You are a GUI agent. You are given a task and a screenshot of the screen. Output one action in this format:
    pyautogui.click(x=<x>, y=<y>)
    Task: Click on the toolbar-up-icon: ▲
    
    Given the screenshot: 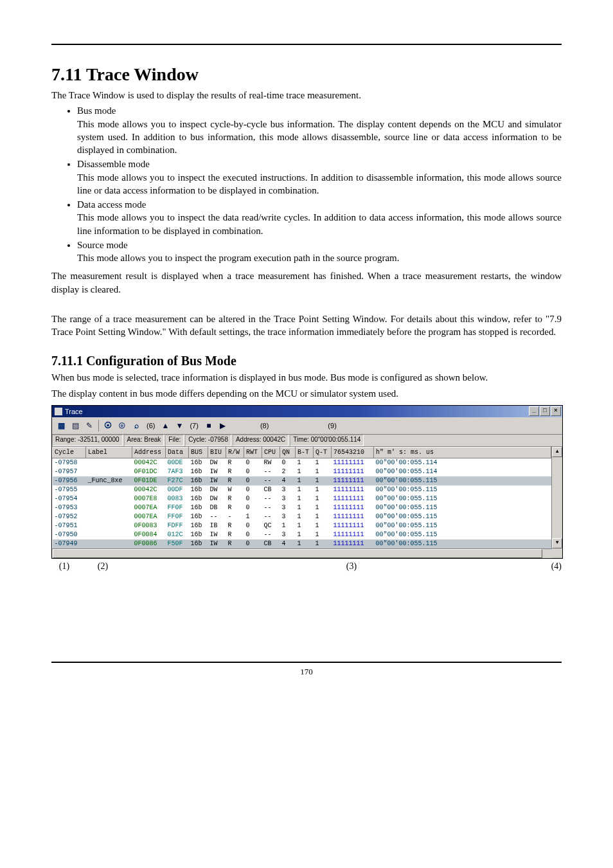 What is the action you would take?
    pyautogui.click(x=165, y=426)
    